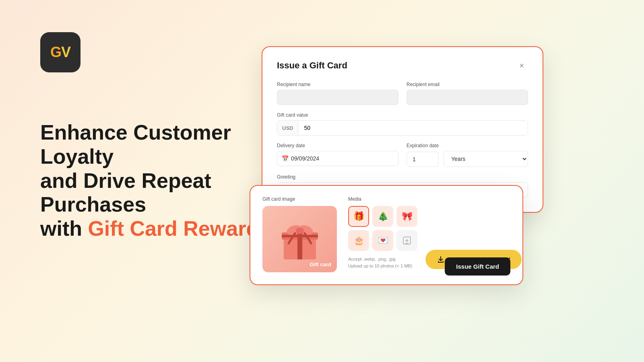  What do you see at coordinates (441, 259) in the screenshot?
I see `upload-csv-icon` at bounding box center [441, 259].